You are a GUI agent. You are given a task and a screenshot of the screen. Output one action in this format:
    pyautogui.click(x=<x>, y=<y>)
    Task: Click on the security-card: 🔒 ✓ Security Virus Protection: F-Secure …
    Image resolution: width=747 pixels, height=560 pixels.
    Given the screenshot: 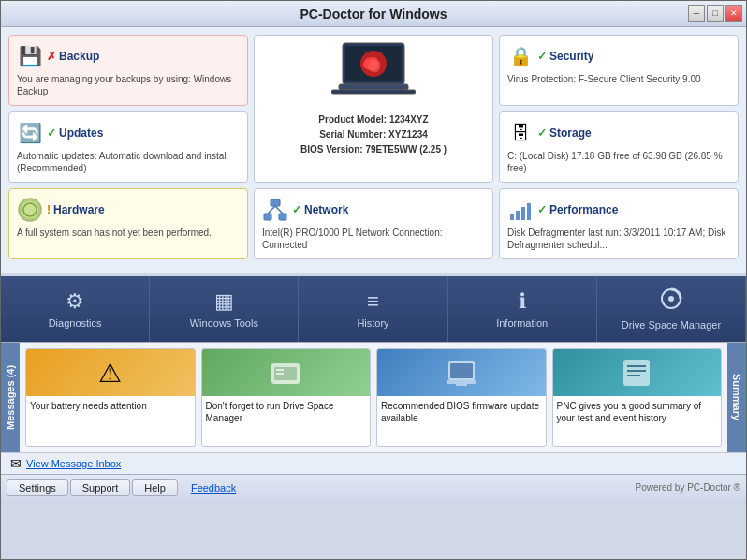 What is the action you would take?
    pyautogui.click(x=619, y=70)
    